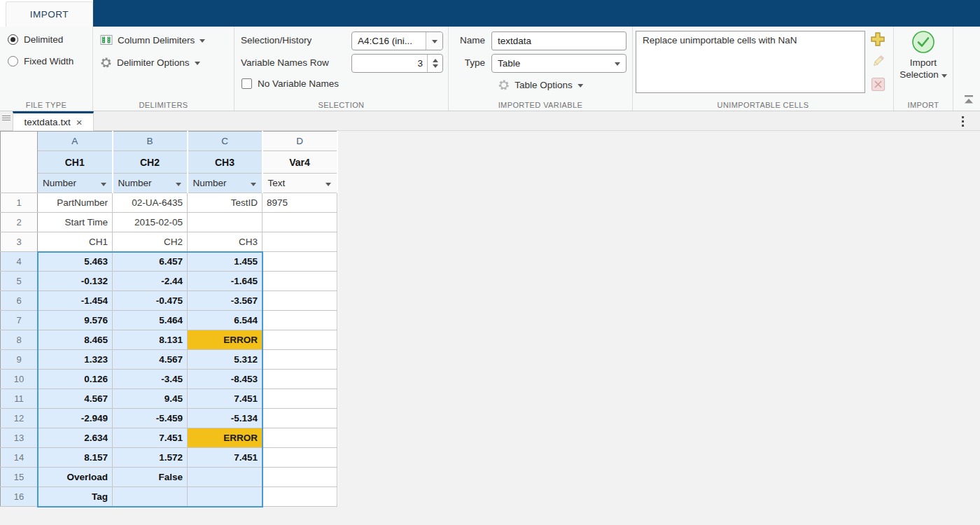  Describe the element at coordinates (300, 141) in the screenshot. I see `column-header-D: D` at that location.